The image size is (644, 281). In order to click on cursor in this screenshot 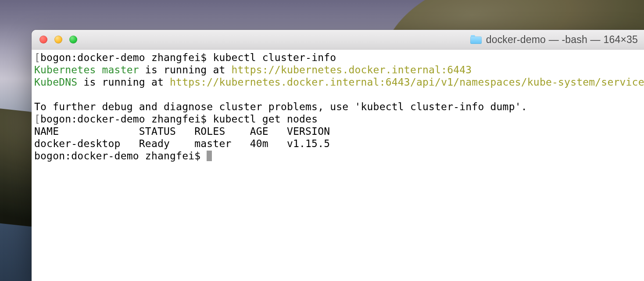, I will do `click(209, 156)`.